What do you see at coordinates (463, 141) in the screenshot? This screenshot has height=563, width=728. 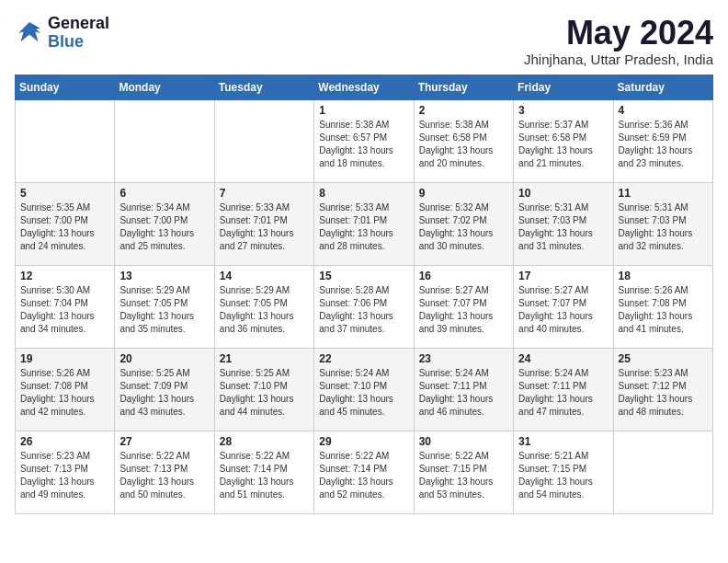 I see `calendar-cell: 2Sunrise: 5:38 AMSunset: 6:58 PMDaylight…` at bounding box center [463, 141].